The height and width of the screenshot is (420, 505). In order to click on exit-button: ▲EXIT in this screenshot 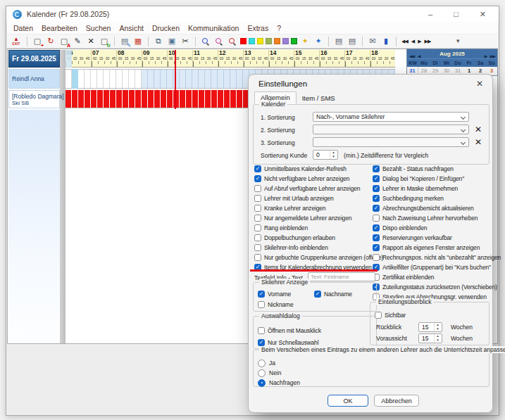, I will do `click(16, 41)`.